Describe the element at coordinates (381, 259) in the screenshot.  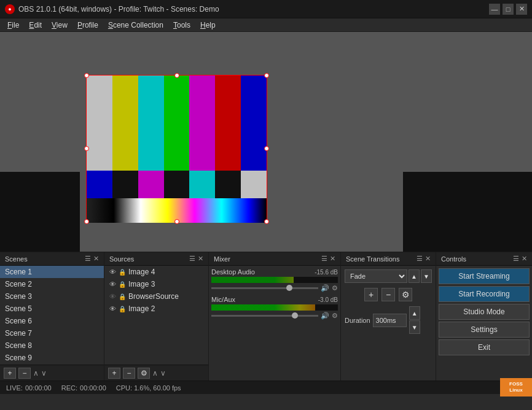
I see `transitions-panel-title: Scene Transitions` at that location.